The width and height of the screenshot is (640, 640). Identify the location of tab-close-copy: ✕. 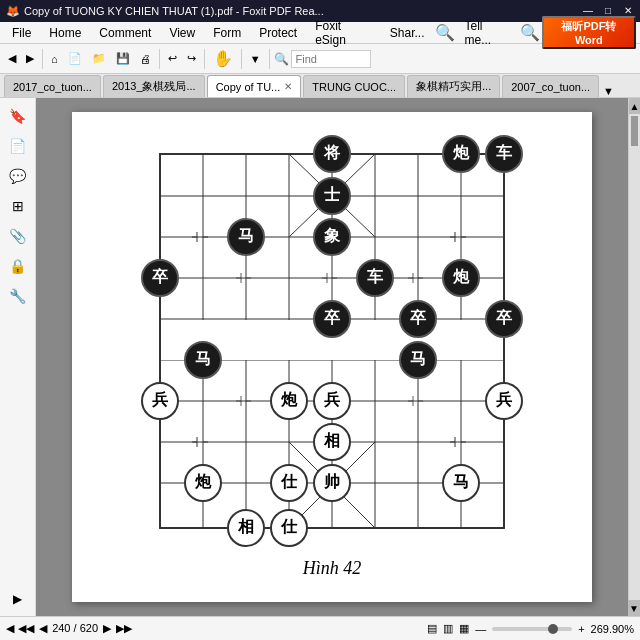
(288, 86).